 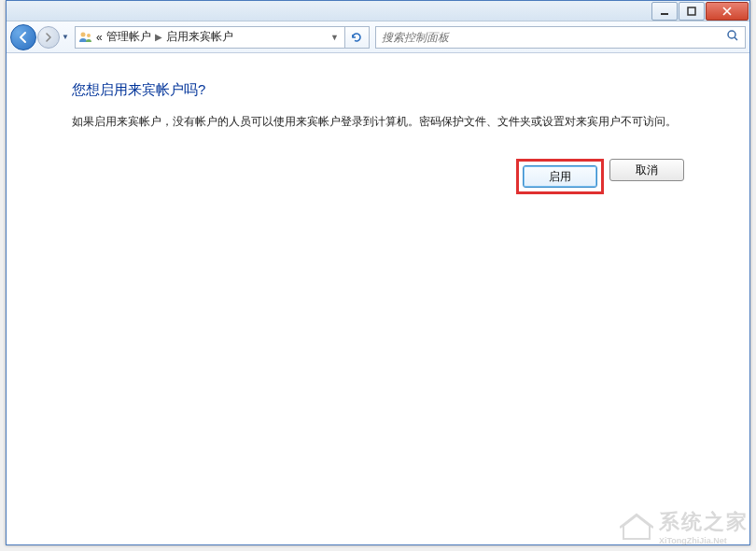 I want to click on arrow-left-icon, so click(x=23, y=37).